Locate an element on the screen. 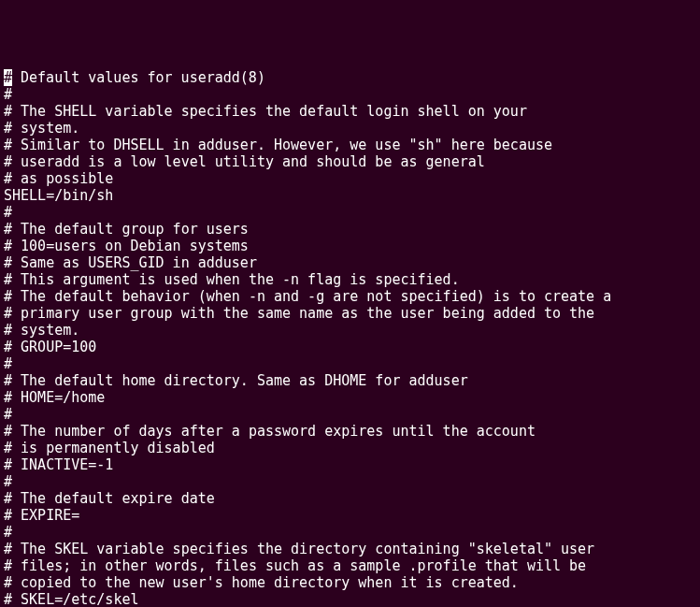 This screenshot has width=700, height=607. terminal-line: # 100=users on Debian systems is located at coordinates (350, 246).